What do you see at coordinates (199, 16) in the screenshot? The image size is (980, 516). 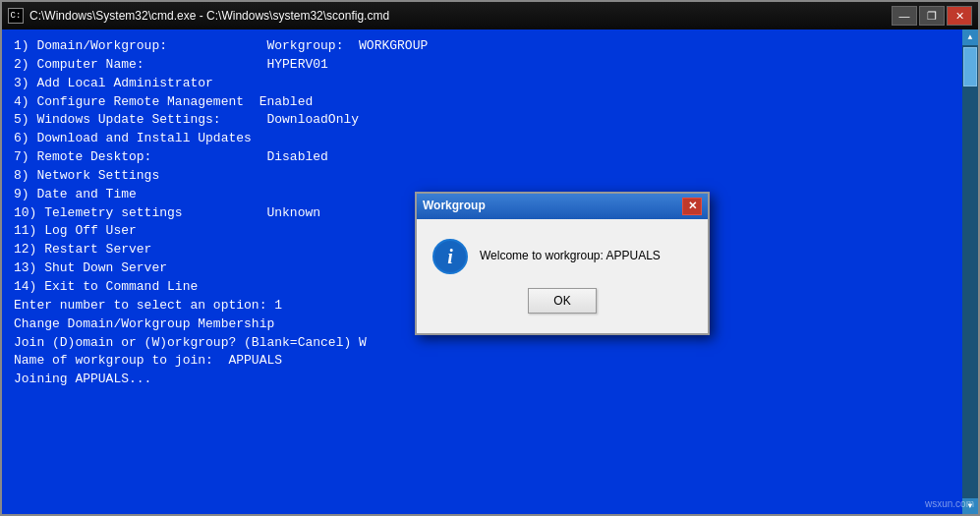 I see `title-left: C: C:\Windows\System32\cmd.exe - C:\Wind…` at bounding box center [199, 16].